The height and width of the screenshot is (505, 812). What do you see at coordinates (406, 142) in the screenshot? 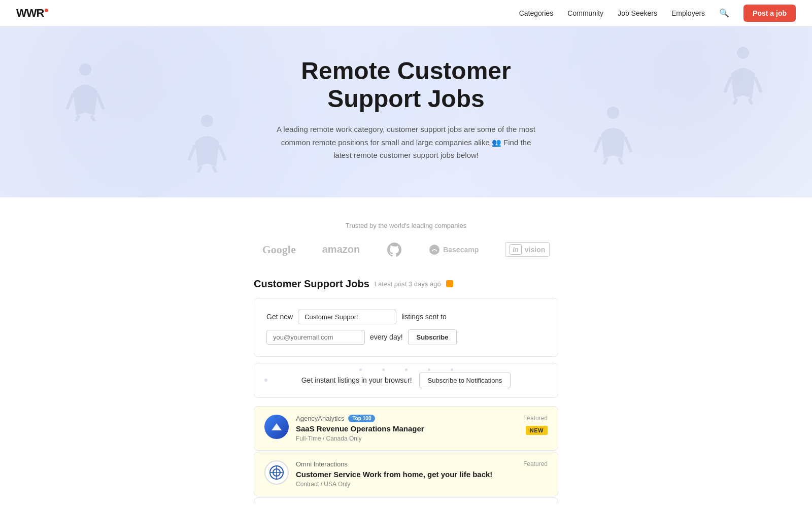
I see `hero-description: A leading remote work category, customer…` at bounding box center [406, 142].